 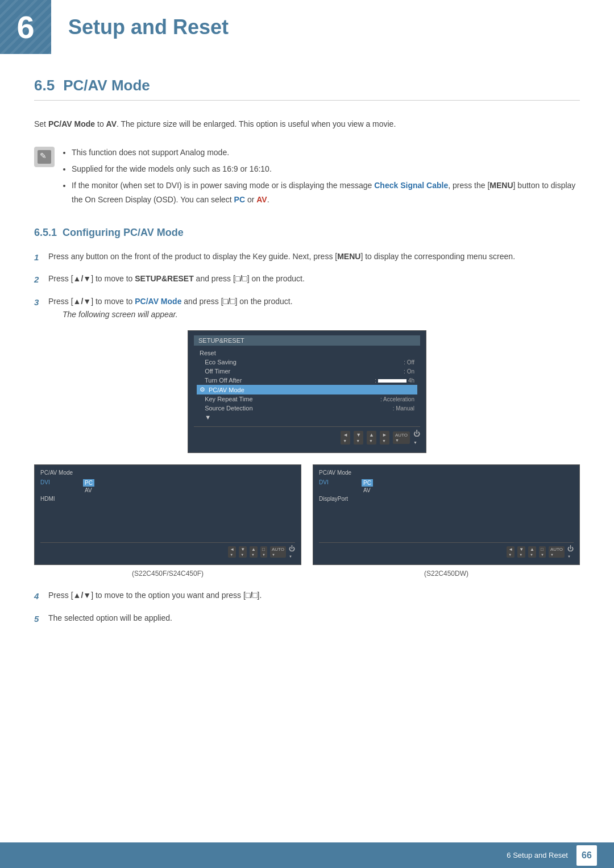 What do you see at coordinates (367, 487) in the screenshot?
I see `osd-right-dvi-options: PC AV` at bounding box center [367, 487].